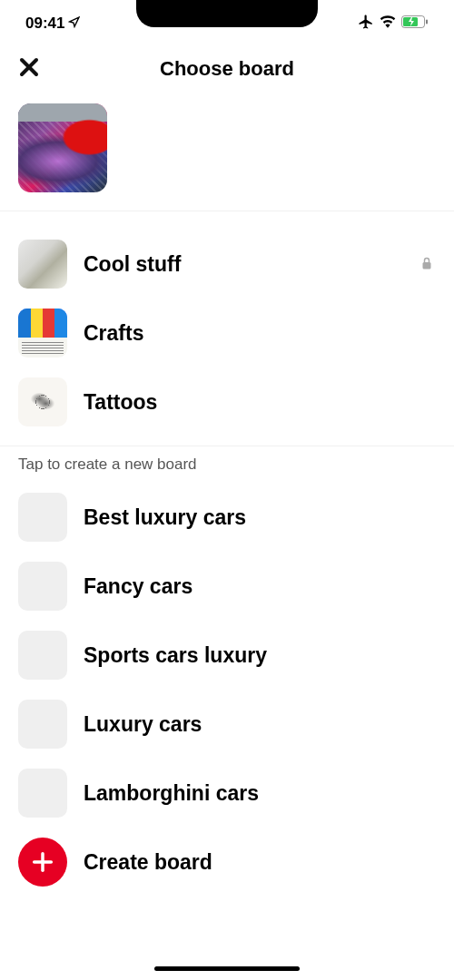  I want to click on plus-icon, so click(43, 862).